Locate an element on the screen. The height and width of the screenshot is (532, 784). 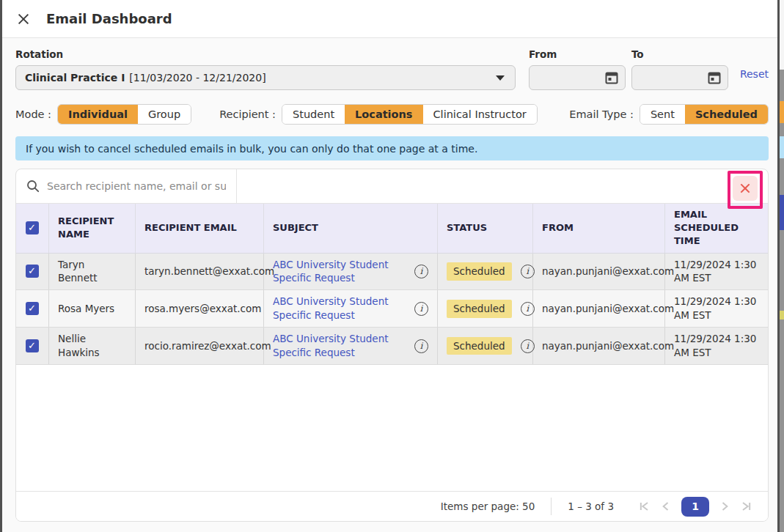
table-row: Taryn Bennett taryn.bennett@exxat.com AB… is located at coordinates (392, 273).